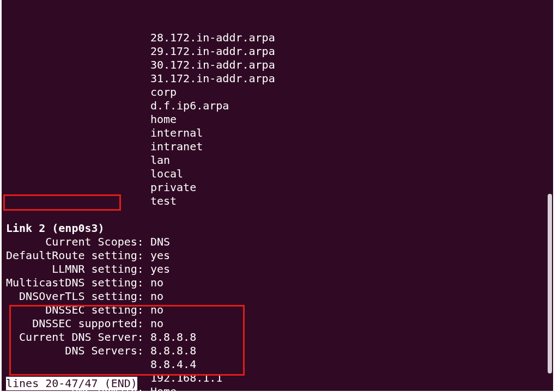  I want to click on scrollbar-thumb, so click(550, 284).